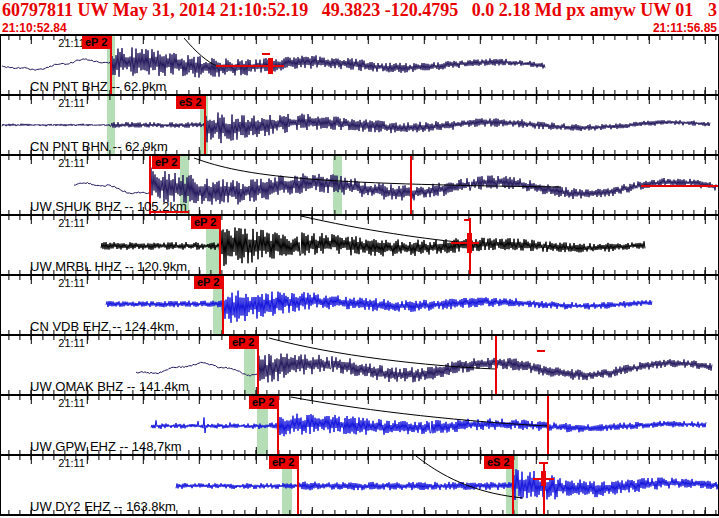 This screenshot has width=719, height=518. What do you see at coordinates (108, 266) in the screenshot?
I see `station-label: UW MRBL HHZ -- 120.9km` at bounding box center [108, 266].